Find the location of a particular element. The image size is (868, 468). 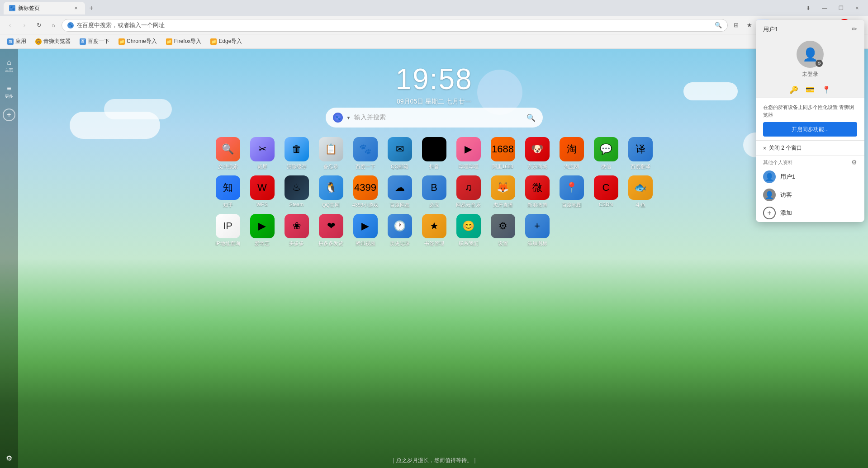

app-item-1: ✂截屏 is located at coordinates (262, 154).